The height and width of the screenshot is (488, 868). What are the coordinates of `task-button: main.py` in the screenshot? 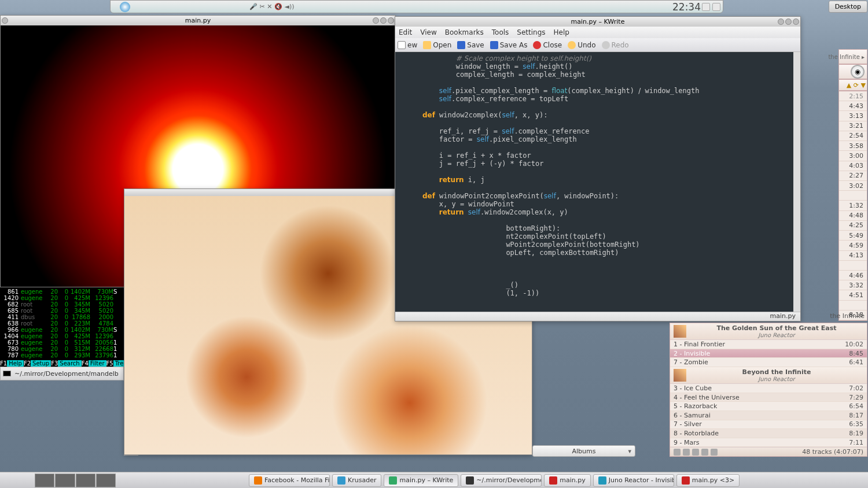 It's located at (567, 480).